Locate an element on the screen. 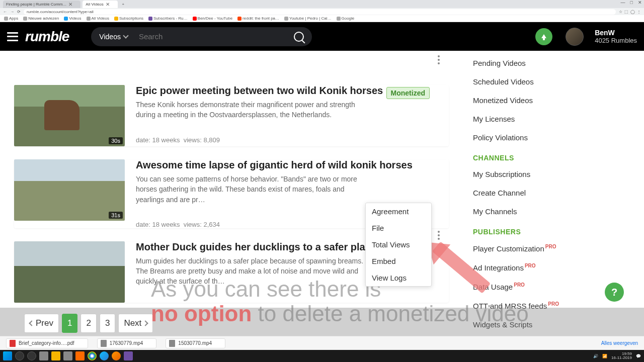  pagination: Prev 1 2 3 Next is located at coordinates (89, 323).